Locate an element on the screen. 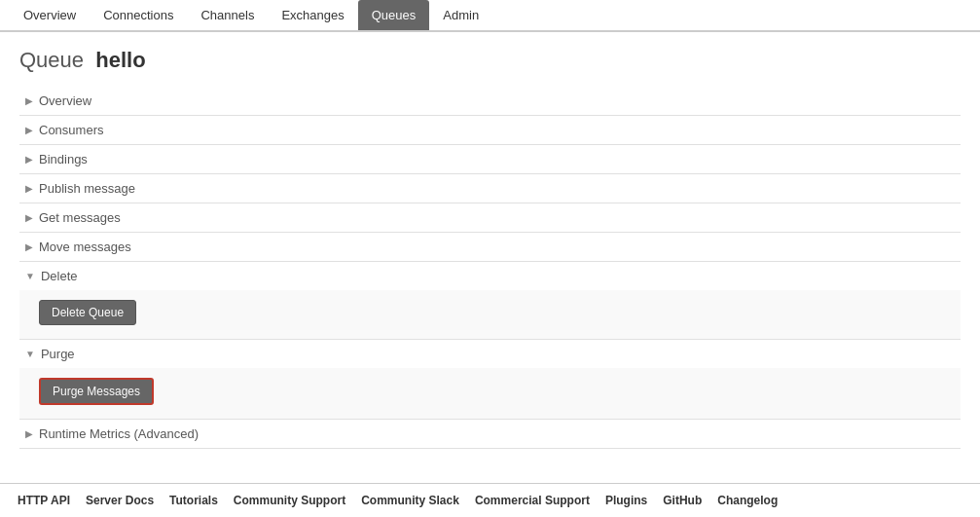 The width and height of the screenshot is (980, 517). footer-link-server-docs: Server Docs is located at coordinates (120, 500).